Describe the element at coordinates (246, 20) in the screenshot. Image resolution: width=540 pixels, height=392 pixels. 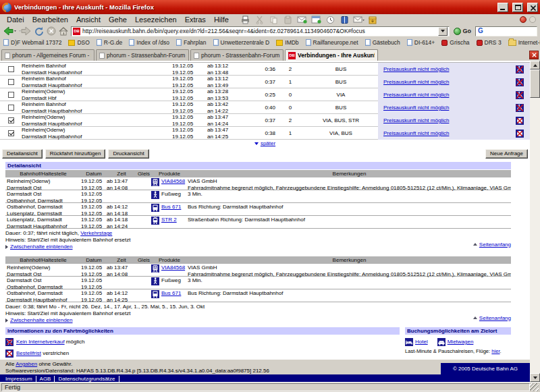
I see `print-icon` at that location.